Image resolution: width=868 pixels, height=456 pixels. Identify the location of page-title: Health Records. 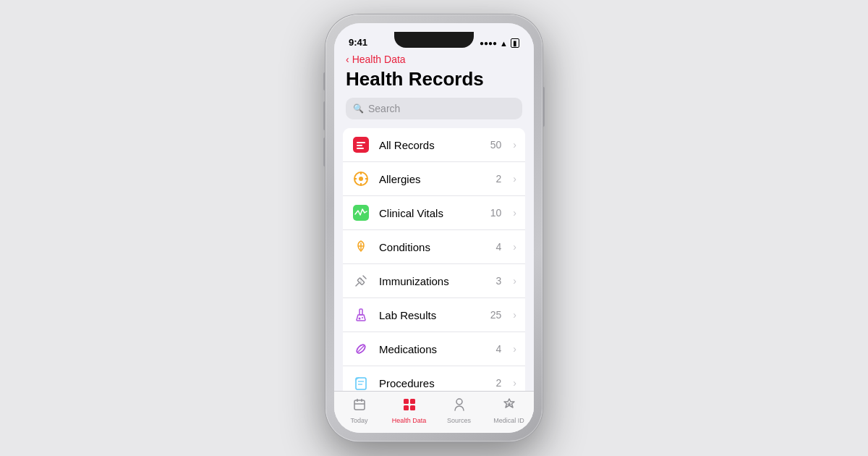
(434, 83).